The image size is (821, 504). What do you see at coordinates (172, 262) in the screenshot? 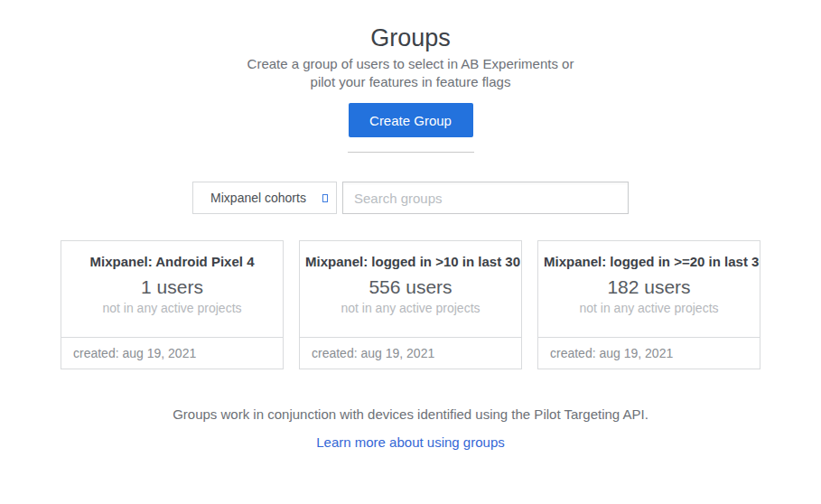
I see `group-card-title: Mixpanel: Android Pixel 4` at bounding box center [172, 262].